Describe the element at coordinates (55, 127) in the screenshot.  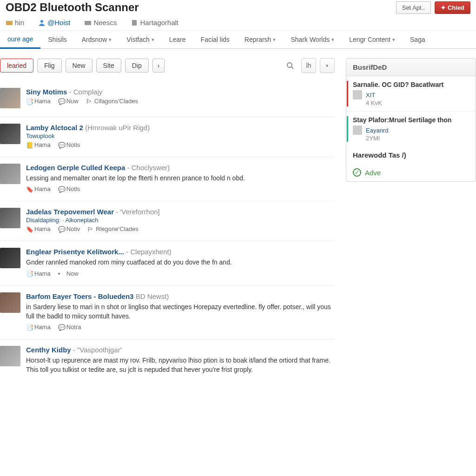
I see `post-title: Lamby Alctocal 2` at that location.